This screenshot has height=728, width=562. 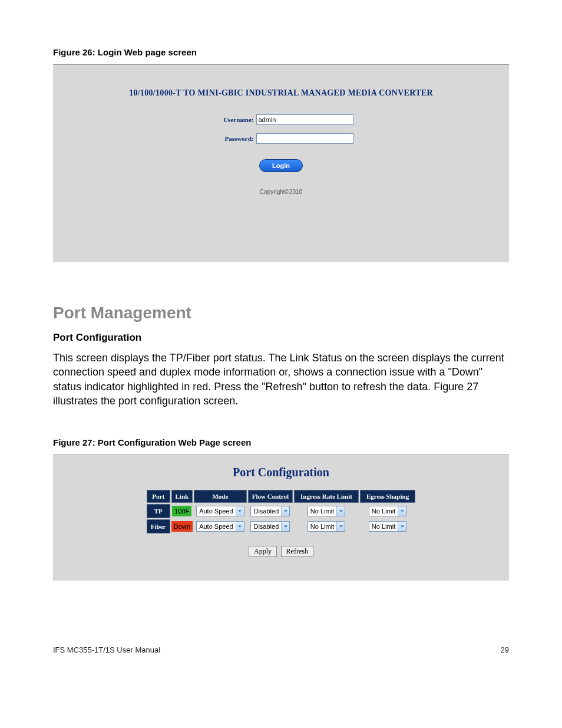 I want to click on section-title: Port Management, so click(x=281, y=313).